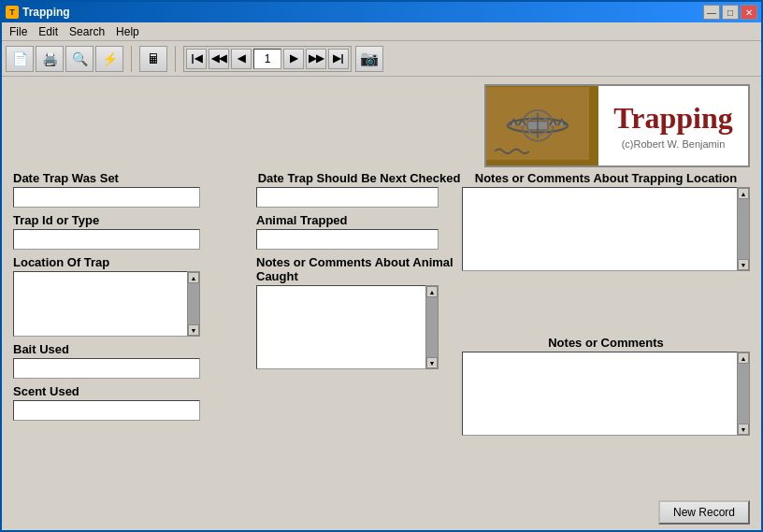 The height and width of the screenshot is (532, 763). I want to click on notes-animal-group: Notes or Comments About Animal Caught ▲ …, so click(359, 372).